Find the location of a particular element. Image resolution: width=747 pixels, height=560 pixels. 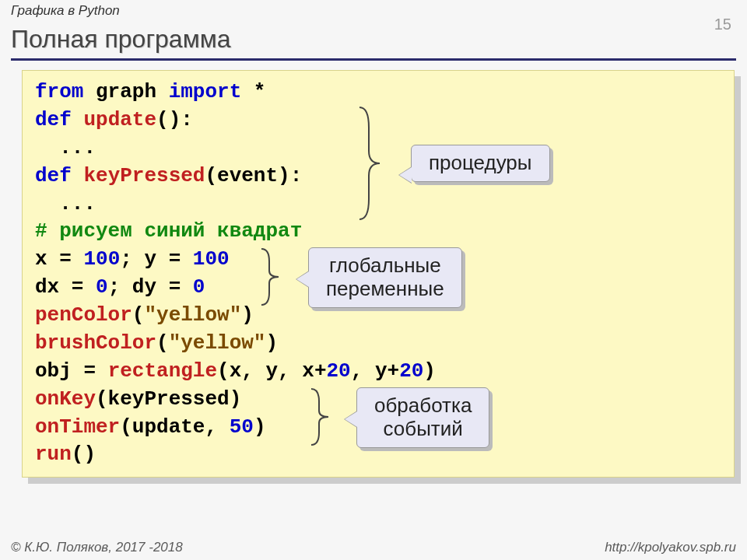

page-number: 15 is located at coordinates (723, 25).